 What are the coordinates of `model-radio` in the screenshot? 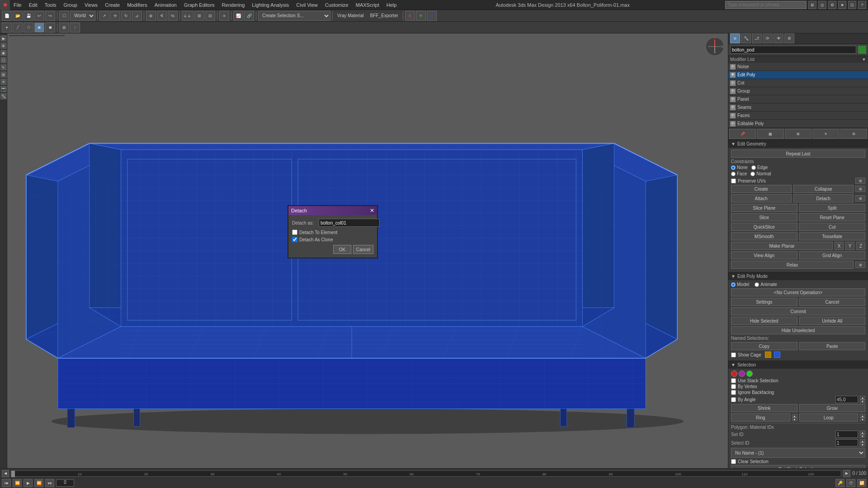 It's located at (733, 285).